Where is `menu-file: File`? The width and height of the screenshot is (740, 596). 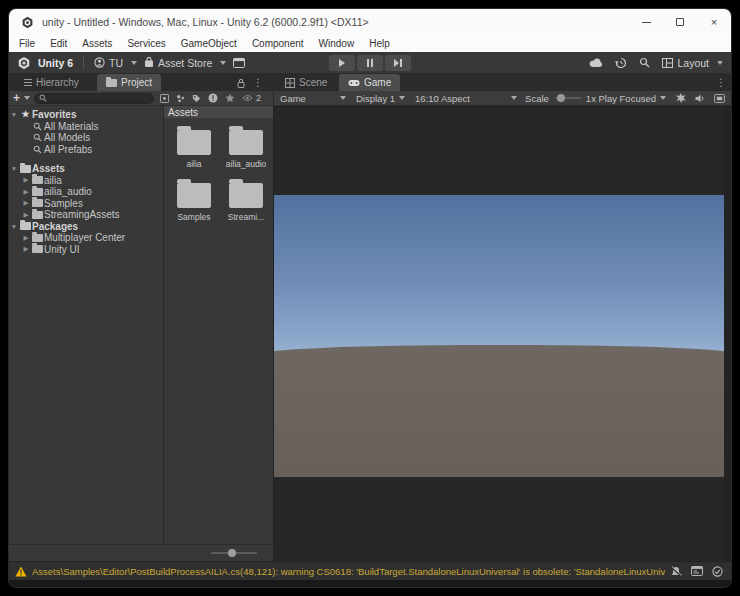 menu-file: File is located at coordinates (27, 44).